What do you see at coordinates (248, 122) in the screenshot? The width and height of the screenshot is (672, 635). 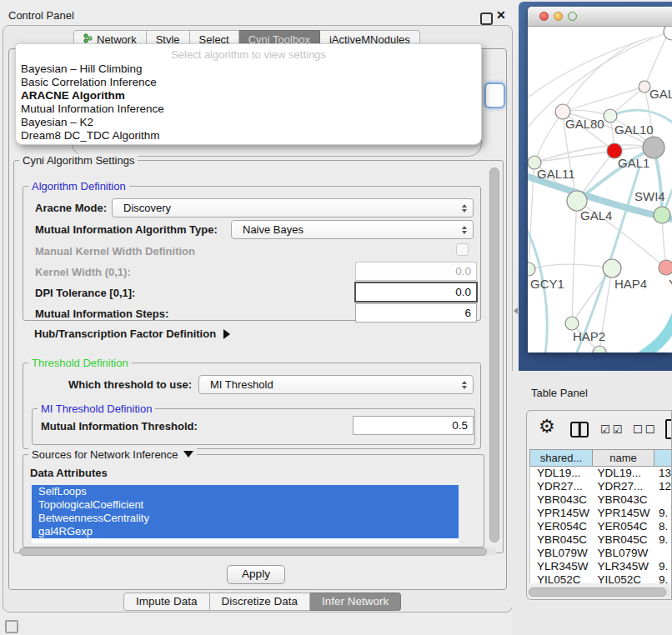 I see `algorithm-option: Bayesian – K2` at bounding box center [248, 122].